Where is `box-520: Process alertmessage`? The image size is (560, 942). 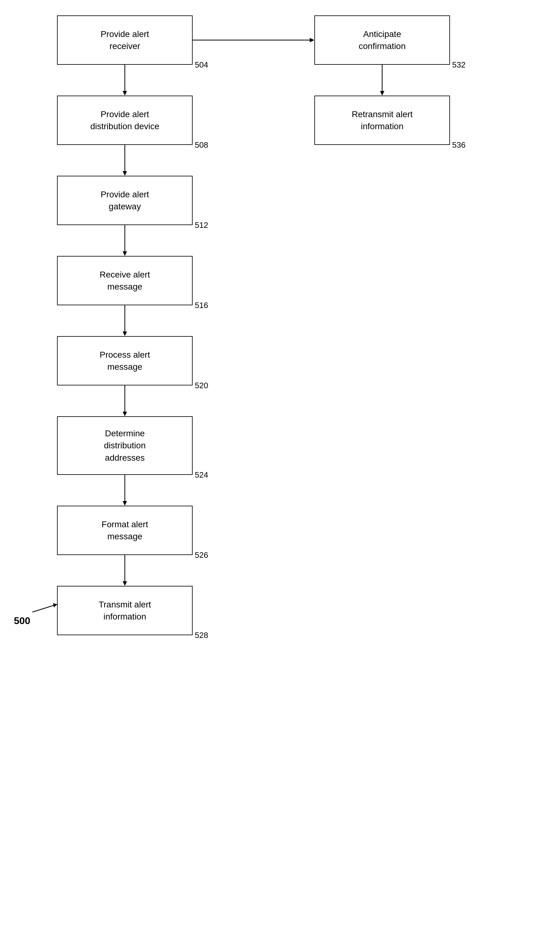 box-520: Process alertmessage is located at coordinates (125, 361).